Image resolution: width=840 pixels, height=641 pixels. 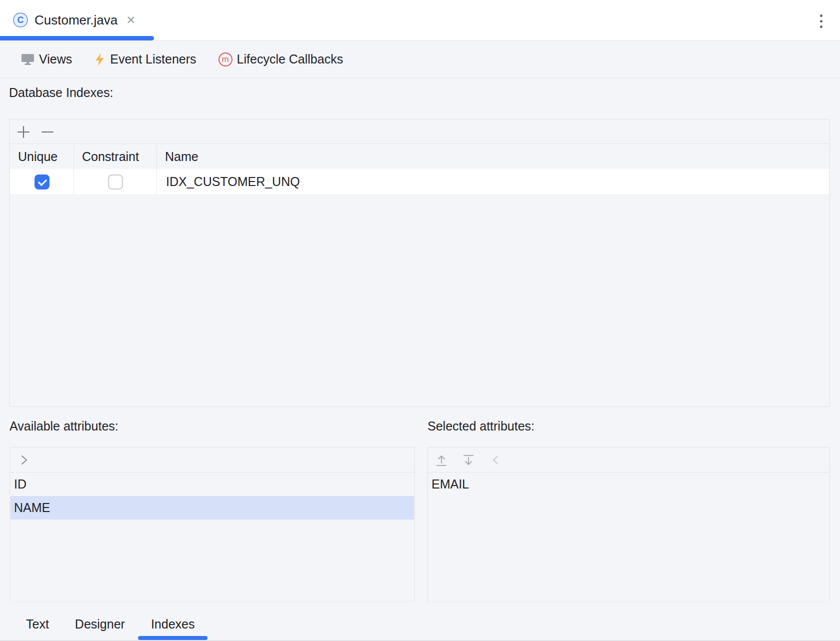 I want to click on column-header-name: Name, so click(x=493, y=156).